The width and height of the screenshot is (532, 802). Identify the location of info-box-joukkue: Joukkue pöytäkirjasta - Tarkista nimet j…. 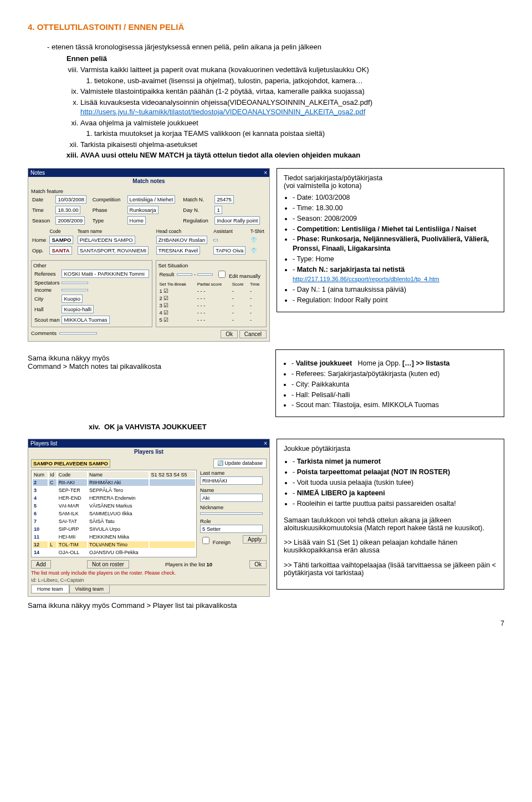
(390, 514).